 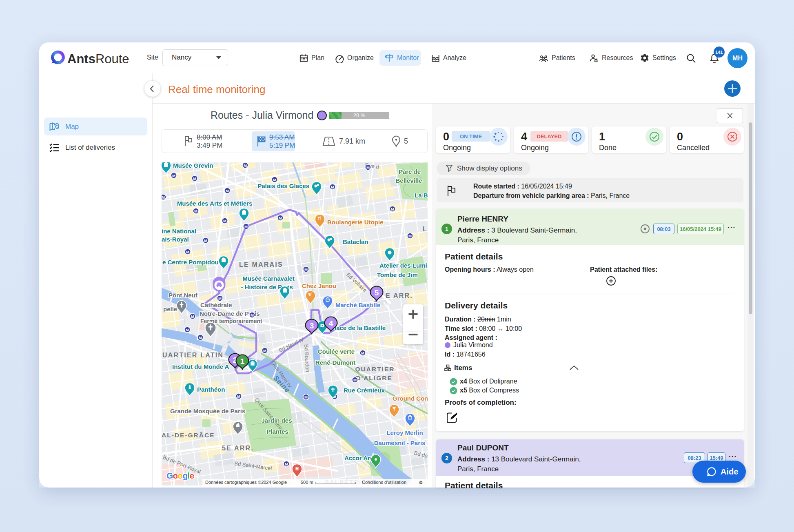 What do you see at coordinates (377, 293) in the screenshot?
I see `svg-text: 5` at bounding box center [377, 293].